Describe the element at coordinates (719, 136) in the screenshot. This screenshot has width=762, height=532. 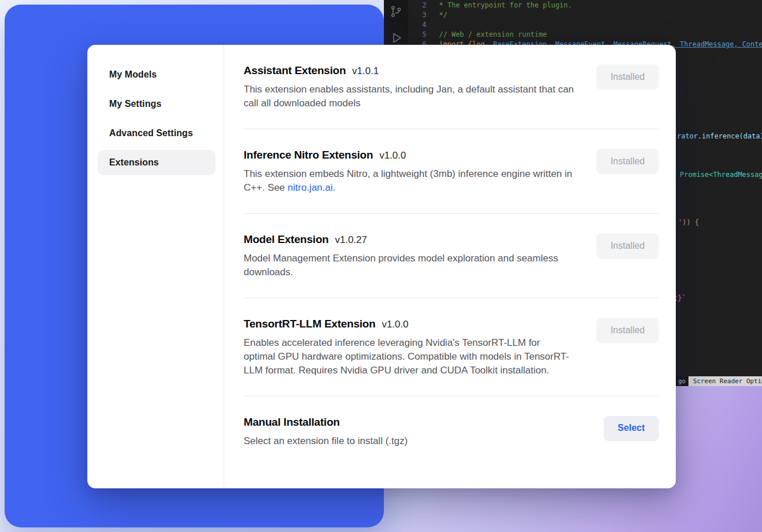
I see `code-fragment: rator.inference(data));` at that location.